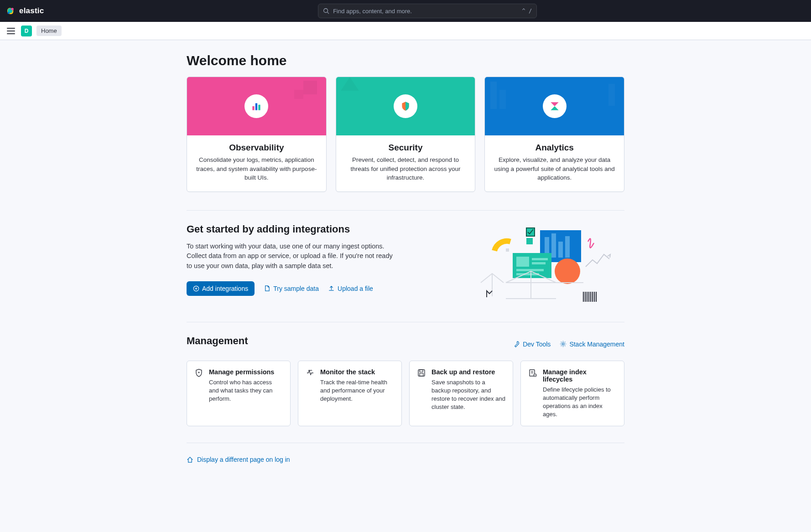  Describe the element at coordinates (406, 11) in the screenshot. I see `global-header: elastic Find apps, content, and more. ^ …` at that location.